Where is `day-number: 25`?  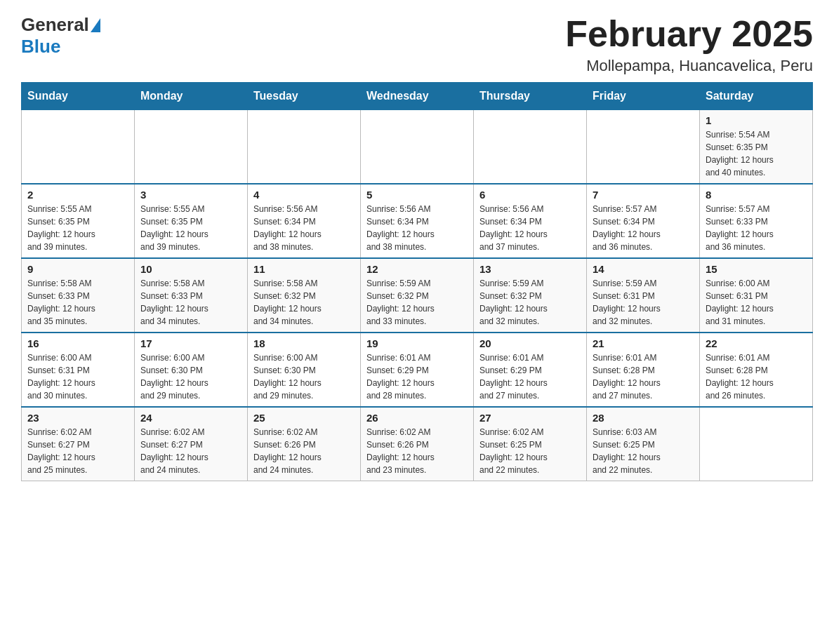
day-number: 25 is located at coordinates (304, 418).